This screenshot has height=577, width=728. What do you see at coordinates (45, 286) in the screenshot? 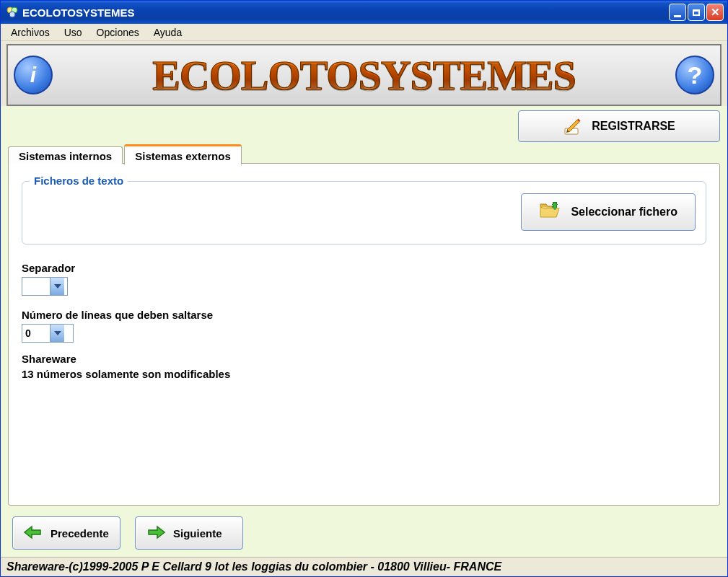
I see `separator-combo` at bounding box center [45, 286].